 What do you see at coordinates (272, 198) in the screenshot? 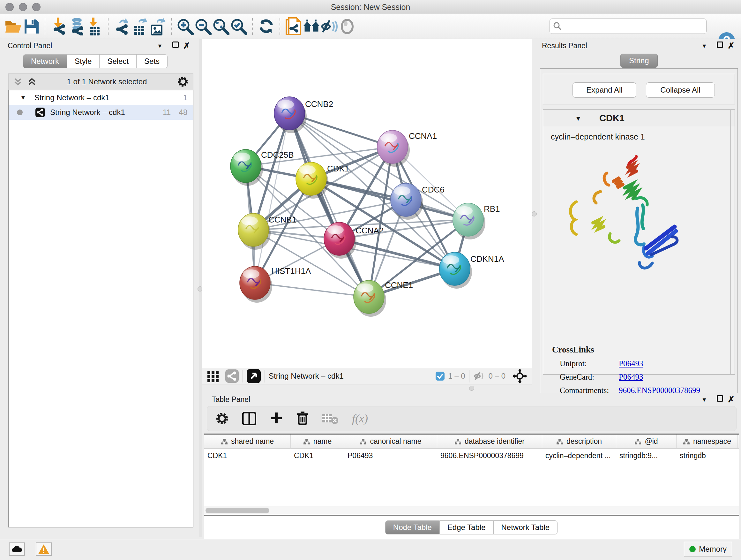
I see `network-edge` at bounding box center [272, 198].